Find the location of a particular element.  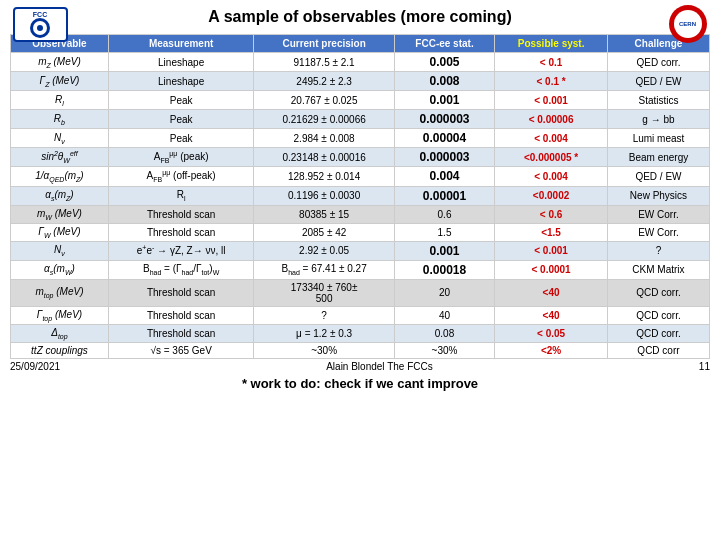

table-row: Bhad = (Γhad/Γtot)W is located at coordinates (181, 270).